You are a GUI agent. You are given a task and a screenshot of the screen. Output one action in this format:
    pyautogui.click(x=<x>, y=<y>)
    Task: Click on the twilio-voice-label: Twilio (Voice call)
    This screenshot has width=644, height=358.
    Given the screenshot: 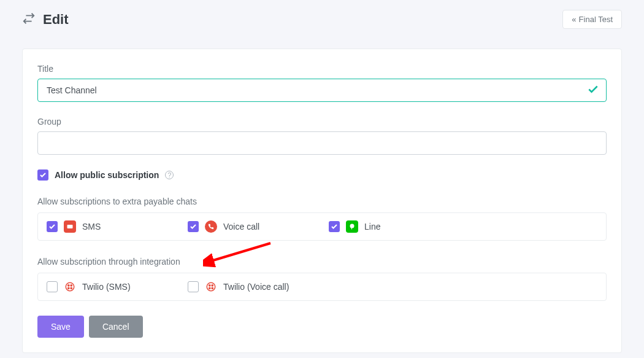 What is the action you would take?
    pyautogui.click(x=256, y=287)
    